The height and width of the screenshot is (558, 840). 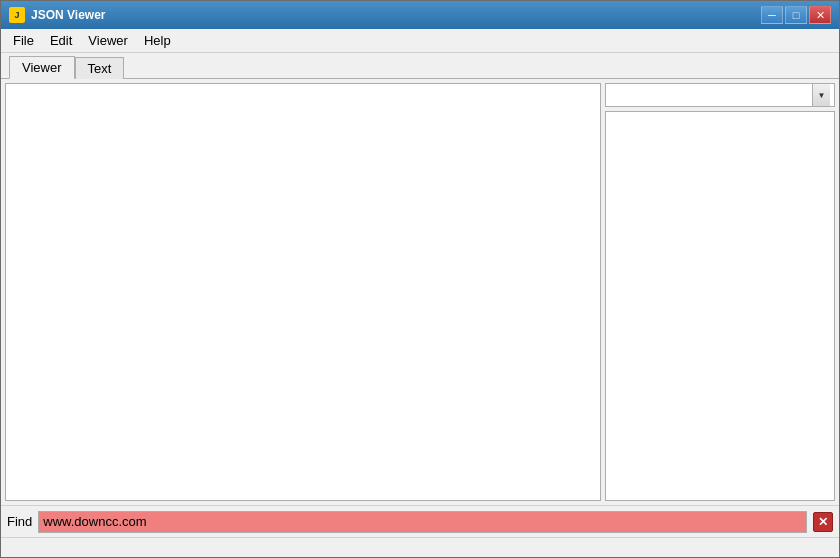 What do you see at coordinates (422, 522) in the screenshot?
I see `find-input` at bounding box center [422, 522].